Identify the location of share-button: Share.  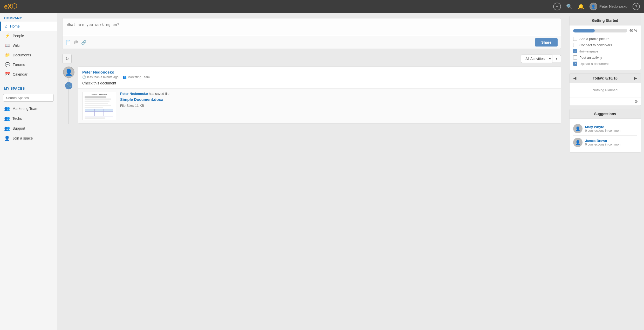
(546, 42).